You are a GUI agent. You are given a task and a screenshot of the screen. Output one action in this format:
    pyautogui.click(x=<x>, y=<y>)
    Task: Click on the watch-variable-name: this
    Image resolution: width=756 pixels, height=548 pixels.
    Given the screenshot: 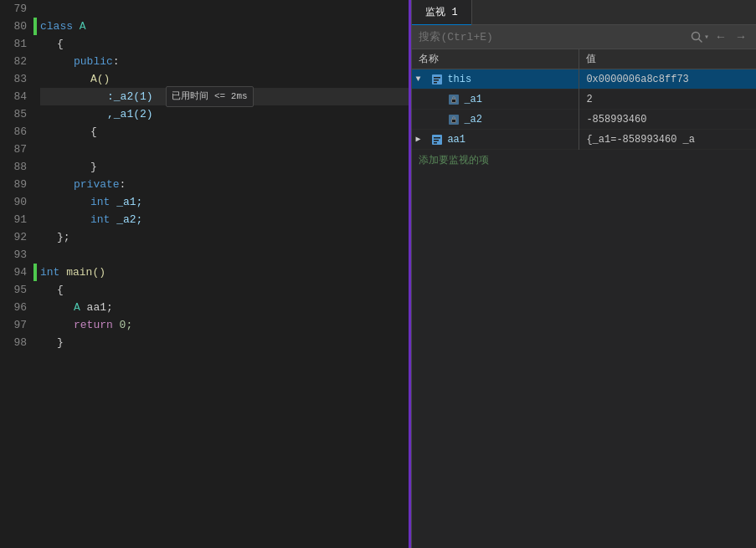 What is the action you would take?
    pyautogui.click(x=459, y=79)
    